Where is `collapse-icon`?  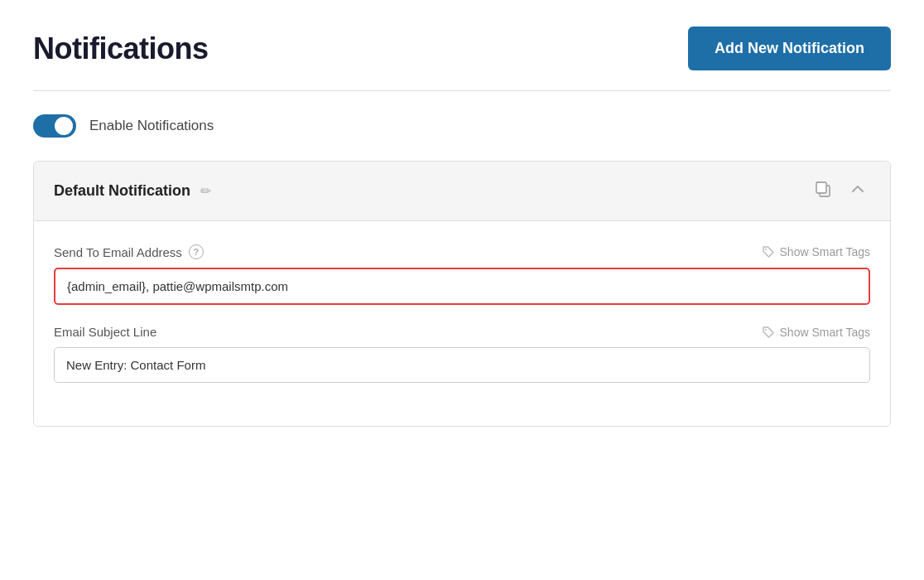 collapse-icon is located at coordinates (858, 189).